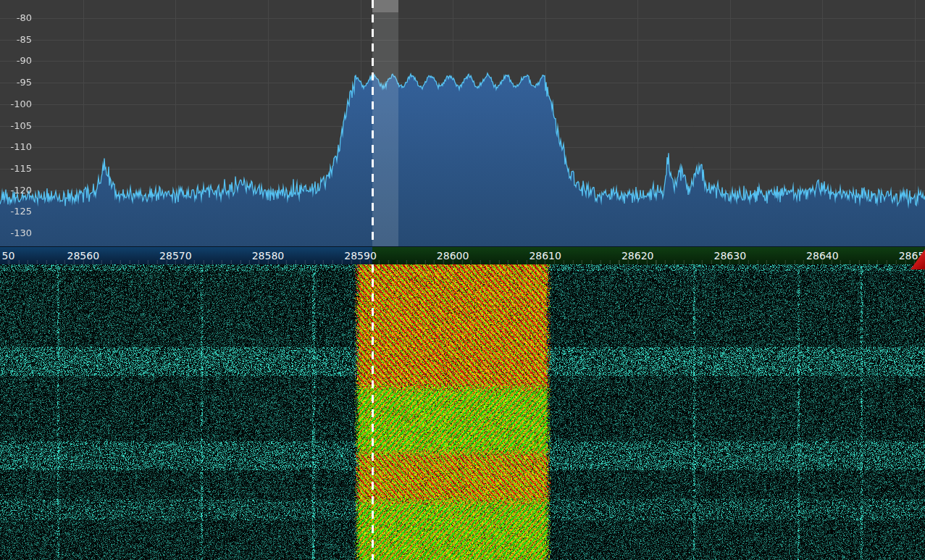  I want to click on db-tick-label: -85, so click(17, 40).